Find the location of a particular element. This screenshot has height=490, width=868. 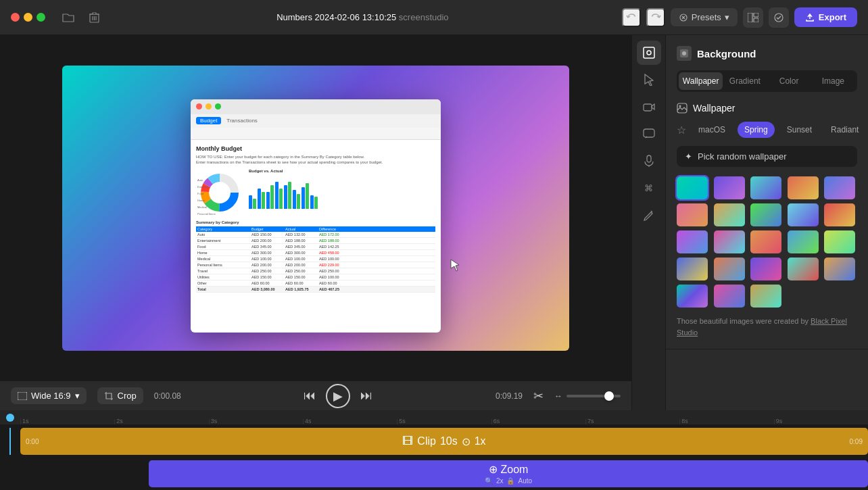

wallpaper-grid is located at coordinates (767, 242).